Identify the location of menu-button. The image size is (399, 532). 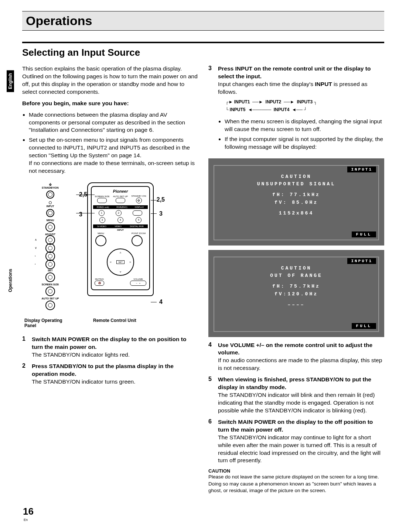
(101, 241).